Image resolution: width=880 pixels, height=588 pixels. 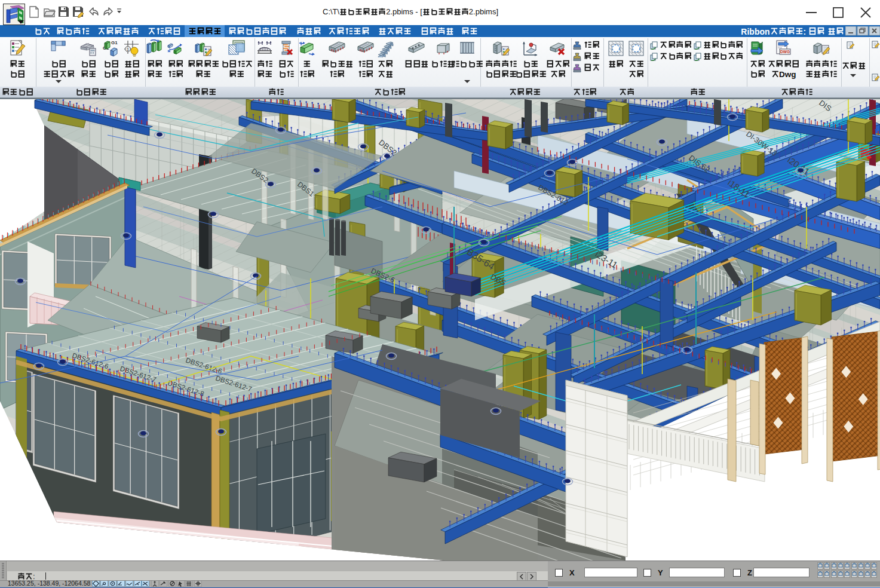 I want to click on svg-text: 1, so click(x=128, y=49).